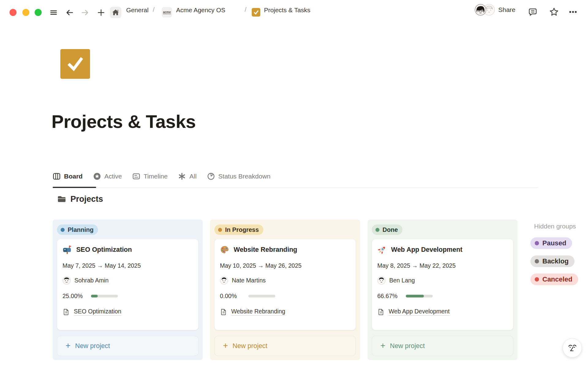 The height and width of the screenshot is (368, 588). What do you see at coordinates (182, 176) in the screenshot?
I see `asterisk-icon` at bounding box center [182, 176].